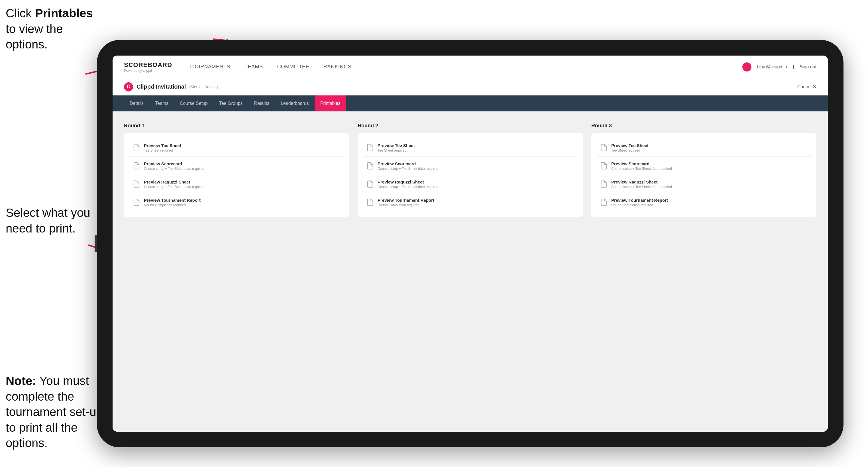  I want to click on round-3-tee-sheet-title: Preview Tee Sheet, so click(630, 146).